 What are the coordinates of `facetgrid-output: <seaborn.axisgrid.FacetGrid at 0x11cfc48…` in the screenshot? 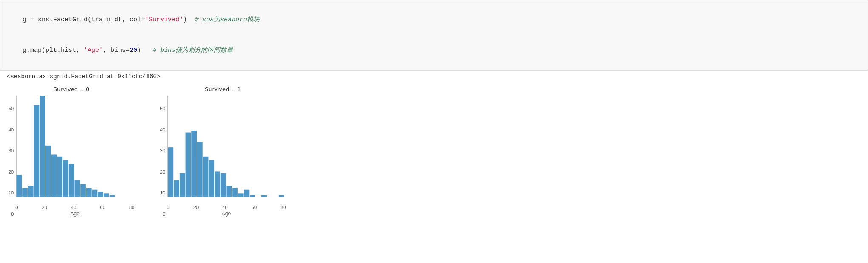 It's located at (83, 77).